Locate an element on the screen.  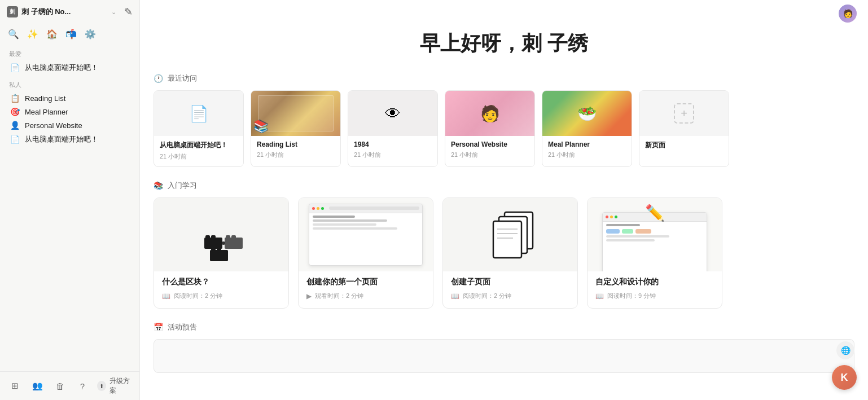
book-icon: 📚 is located at coordinates (261, 126).